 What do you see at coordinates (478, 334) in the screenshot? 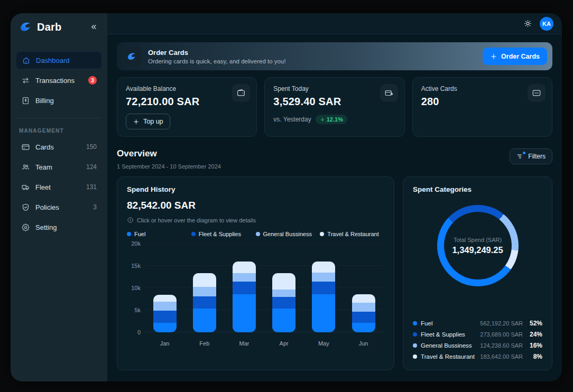
I see `category-row: Fleet & Supplies273,689.00 SAR24%` at bounding box center [478, 334].